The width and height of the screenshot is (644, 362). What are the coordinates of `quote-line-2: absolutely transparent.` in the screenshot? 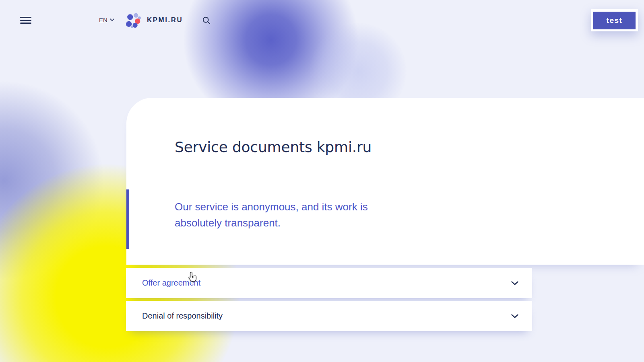 It's located at (228, 223).